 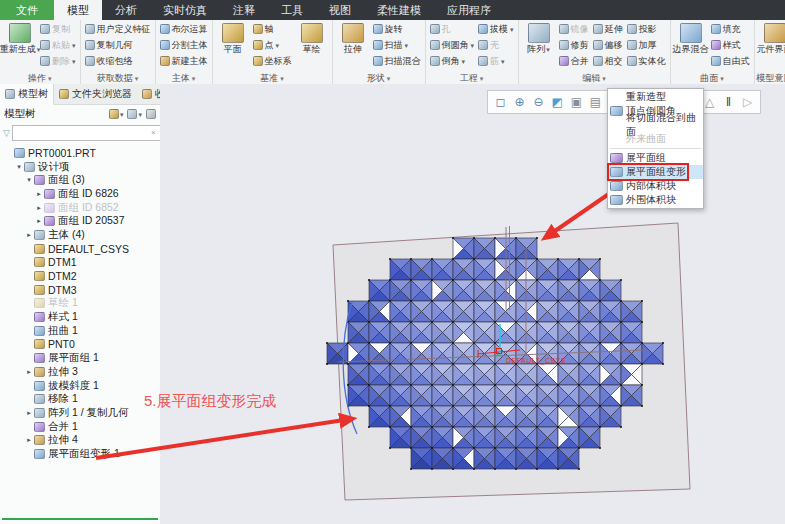 I want to click on ribbon-button-重新生成: 重新生成▾, so click(x=20, y=38).